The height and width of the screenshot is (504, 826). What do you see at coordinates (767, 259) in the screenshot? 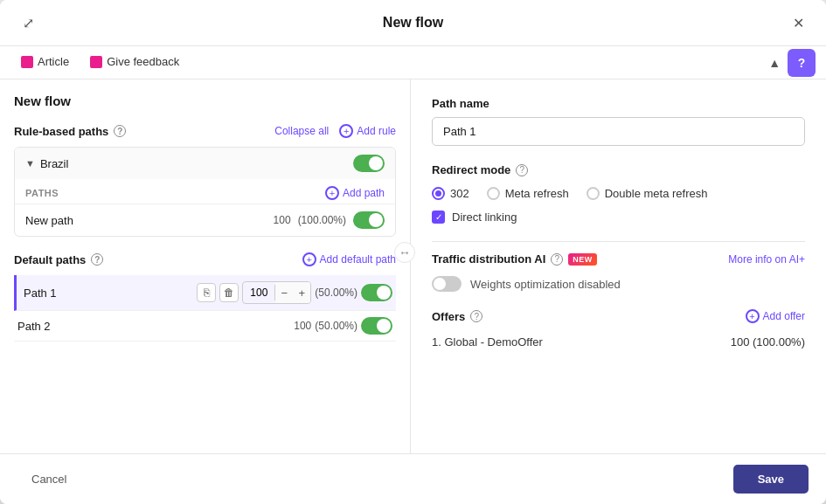
I see `more-info-link: More info on AI+` at bounding box center [767, 259].